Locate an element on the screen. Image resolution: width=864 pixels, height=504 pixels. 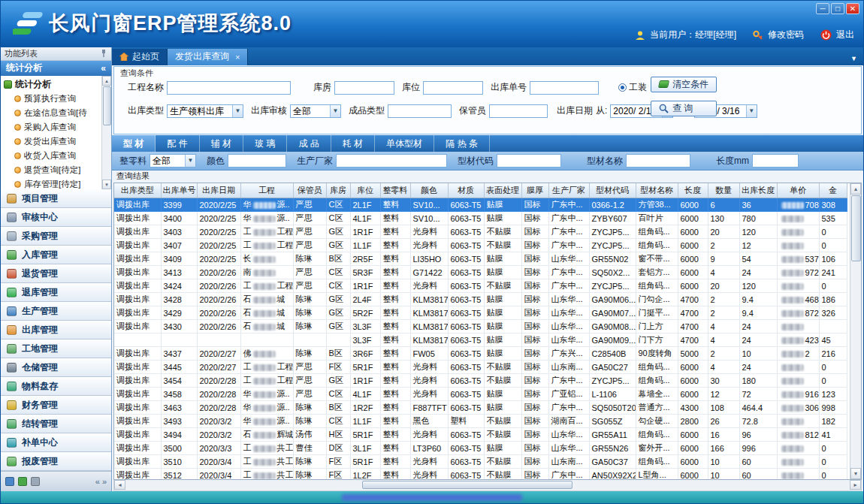
table-row: 调拨出库34292020/2/26石城陈琳G区5R2F整料KLM38176063… is located at coordinates (481, 313).